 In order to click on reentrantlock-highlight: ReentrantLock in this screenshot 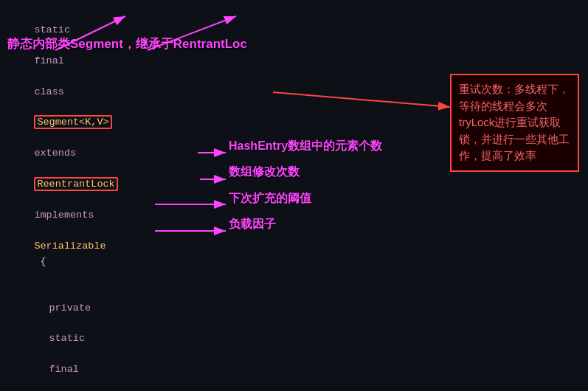, I will do `click(75, 184)`.